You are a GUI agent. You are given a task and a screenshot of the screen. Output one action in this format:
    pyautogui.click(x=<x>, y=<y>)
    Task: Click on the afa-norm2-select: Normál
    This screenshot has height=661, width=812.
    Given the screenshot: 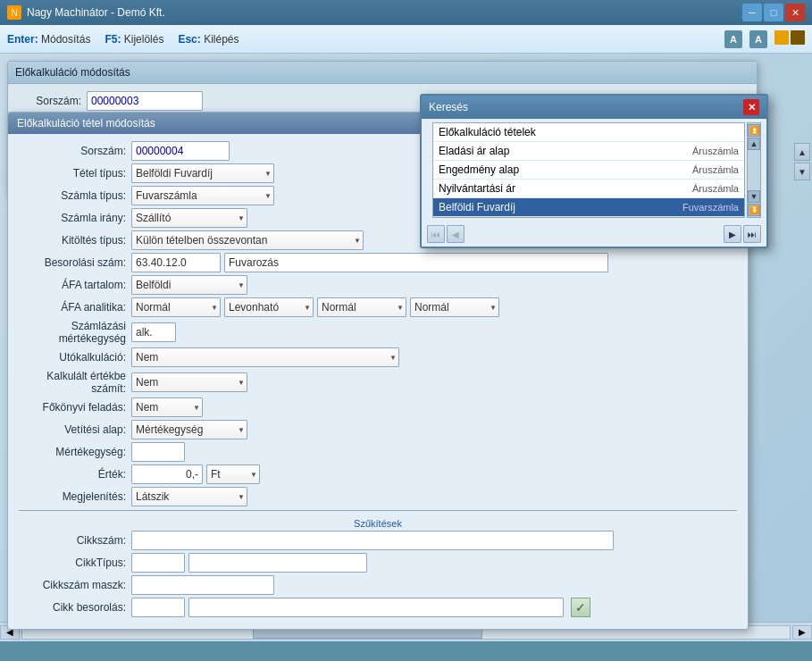 What is the action you would take?
    pyautogui.click(x=362, y=307)
    